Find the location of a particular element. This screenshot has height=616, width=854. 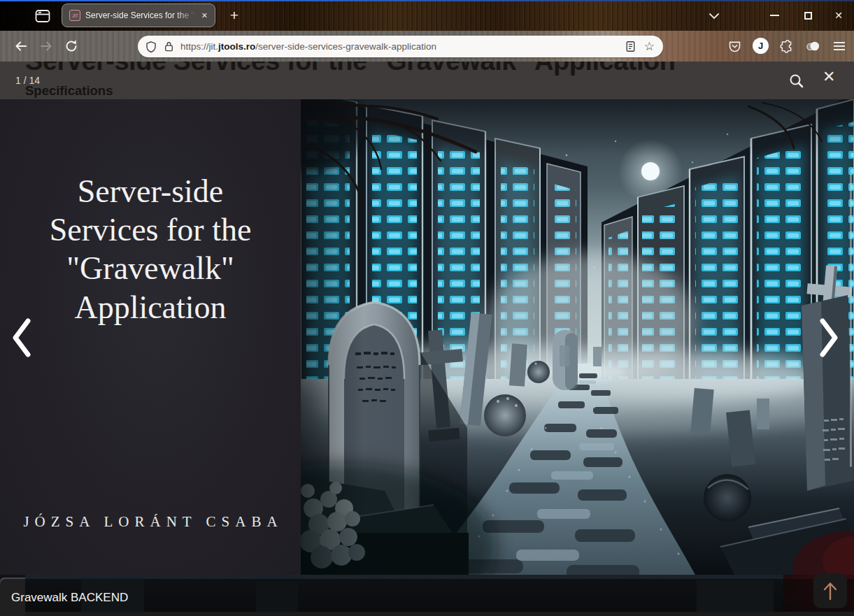

lightbox-caption-bar: Gravewalk BACKEND is located at coordinates (427, 597).